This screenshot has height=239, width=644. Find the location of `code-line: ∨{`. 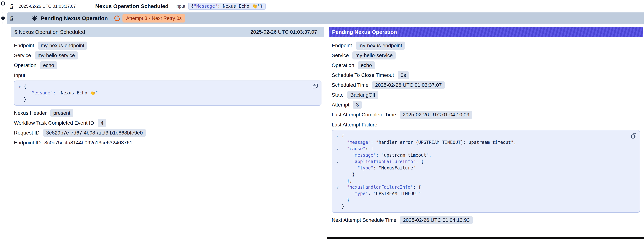

code-line: ∨{ is located at coordinates (162, 86).